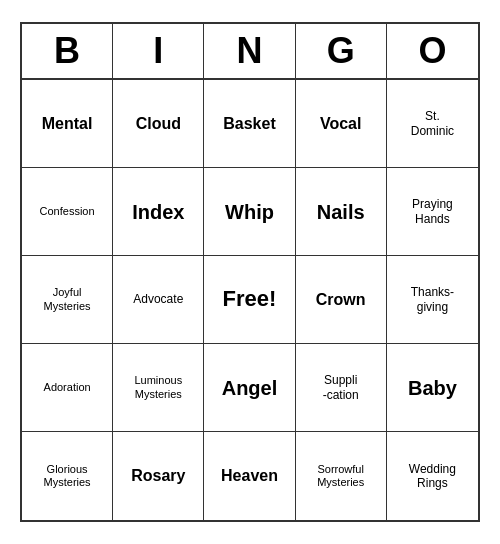 The height and width of the screenshot is (544, 500). Describe the element at coordinates (342, 476) in the screenshot. I see `bingo-cell: Sorrowful Mysteries` at that location.